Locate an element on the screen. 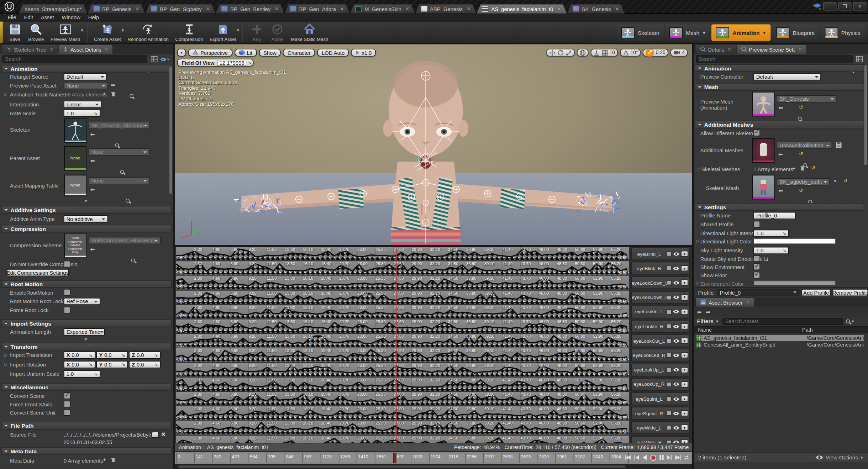 This screenshot has height=469, width=868. parent-asset-thumbnail: None is located at coordinates (75, 158).